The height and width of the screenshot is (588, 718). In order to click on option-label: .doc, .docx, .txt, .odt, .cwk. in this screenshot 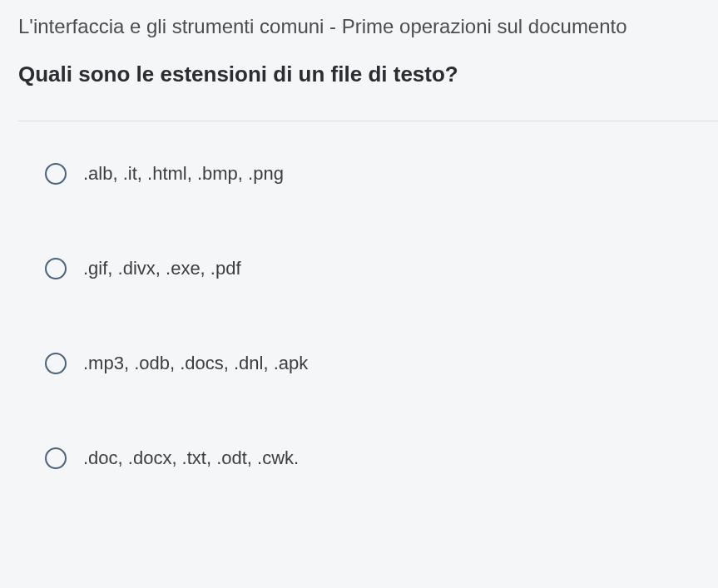, I will do `click(191, 458)`.